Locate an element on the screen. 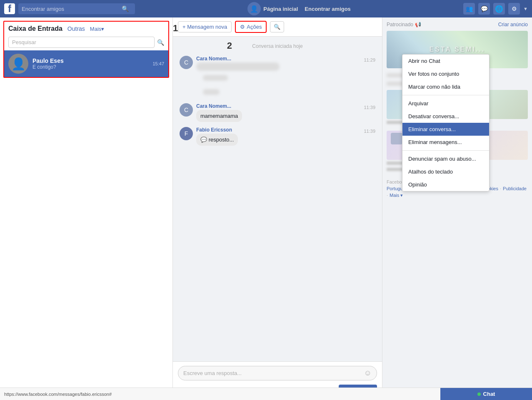  dropdown-item-open-chat: Abrir no Chat is located at coordinates (446, 61).